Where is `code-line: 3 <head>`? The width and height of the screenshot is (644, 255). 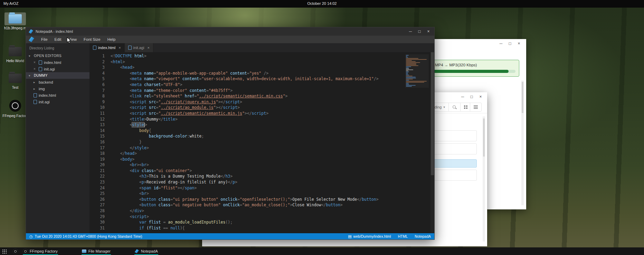
code-line: 3 <head> is located at coordinates (262, 68).